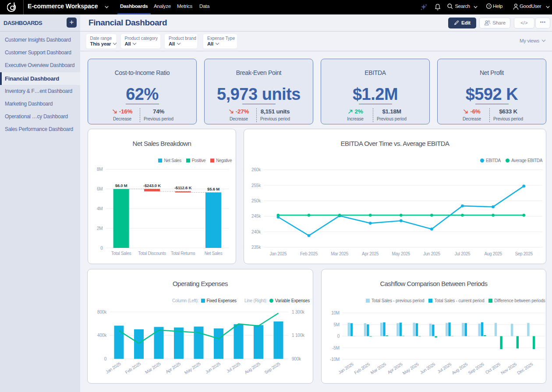 Image resolution: width=552 pixels, height=392 pixels. Describe the element at coordinates (298, 335) in the screenshot. I see `svg-text: 1 100k` at that location.